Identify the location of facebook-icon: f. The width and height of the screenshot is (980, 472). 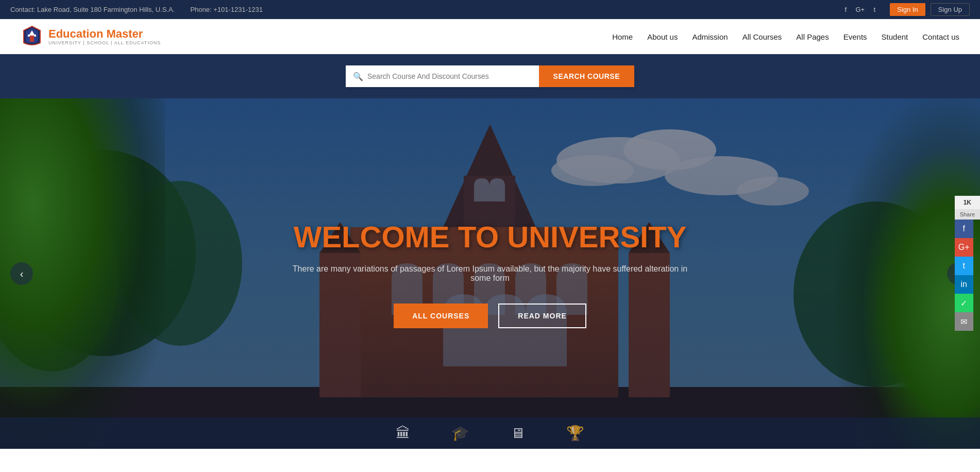
(846, 10).